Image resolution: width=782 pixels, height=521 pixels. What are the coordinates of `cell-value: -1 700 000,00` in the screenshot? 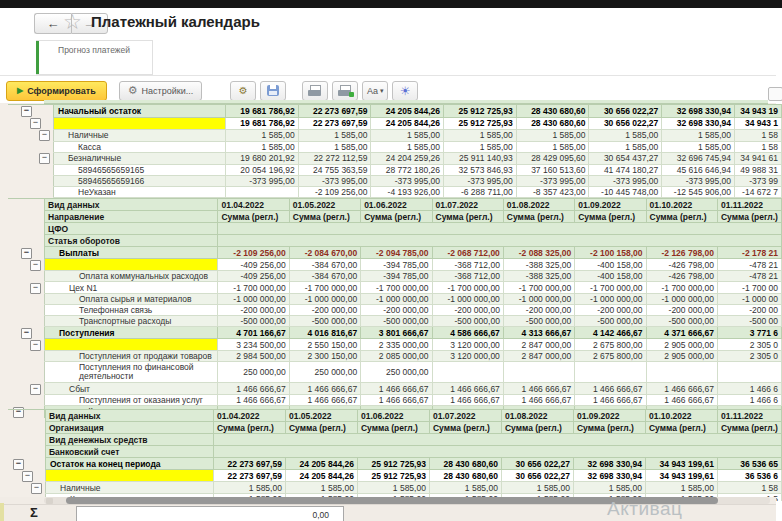 It's located at (468, 288).